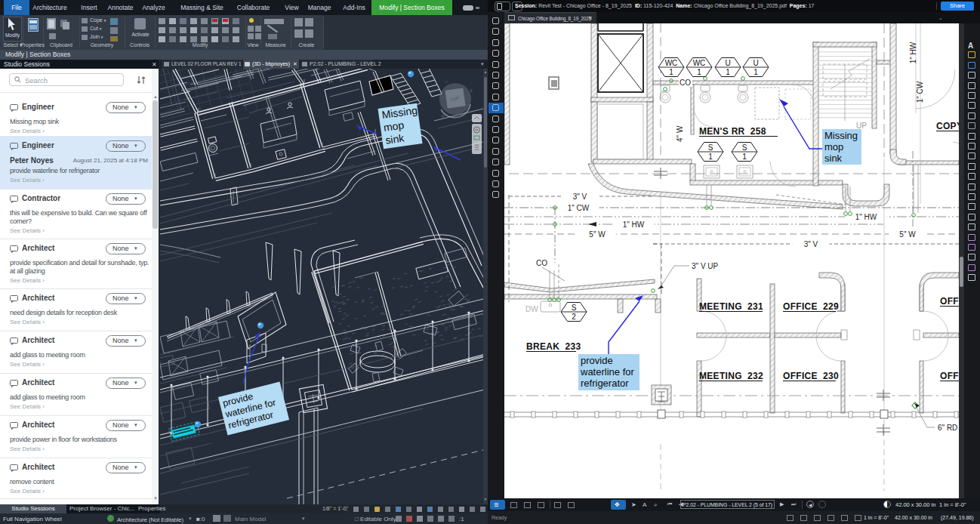 The height and width of the screenshot is (524, 980). I want to click on svg-text: OFFICE 230, so click(811, 376).